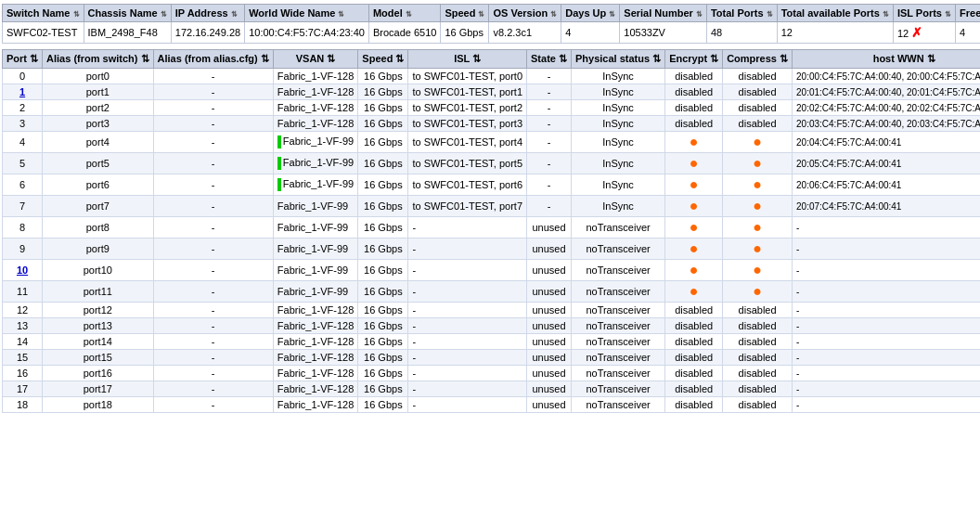 Image resolution: width=980 pixels, height=516 pixels. What do you see at coordinates (44, 13) in the screenshot?
I see `switch-col-header: Switch Name ⇅` at bounding box center [44, 13].